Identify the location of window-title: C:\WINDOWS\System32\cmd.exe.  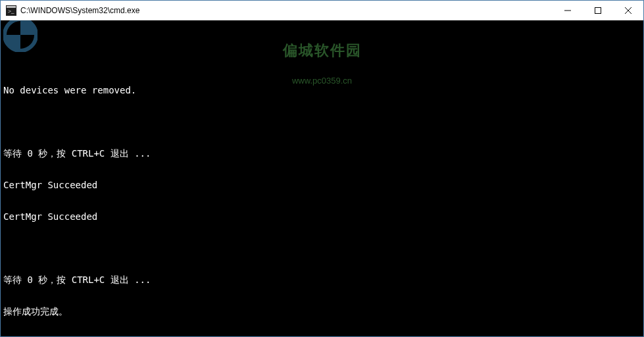
(287, 11).